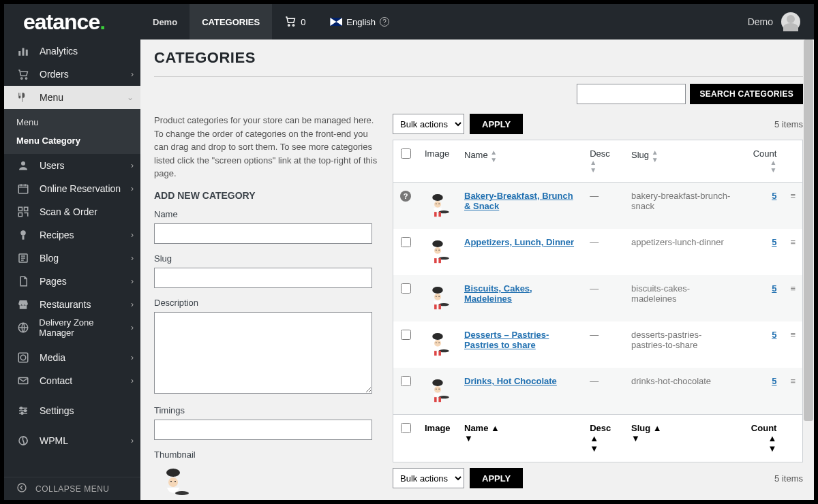 The width and height of the screenshot is (818, 504). What do you see at coordinates (479, 94) in the screenshot?
I see `search-bar: SEARCH CATEGORIES` at bounding box center [479, 94].